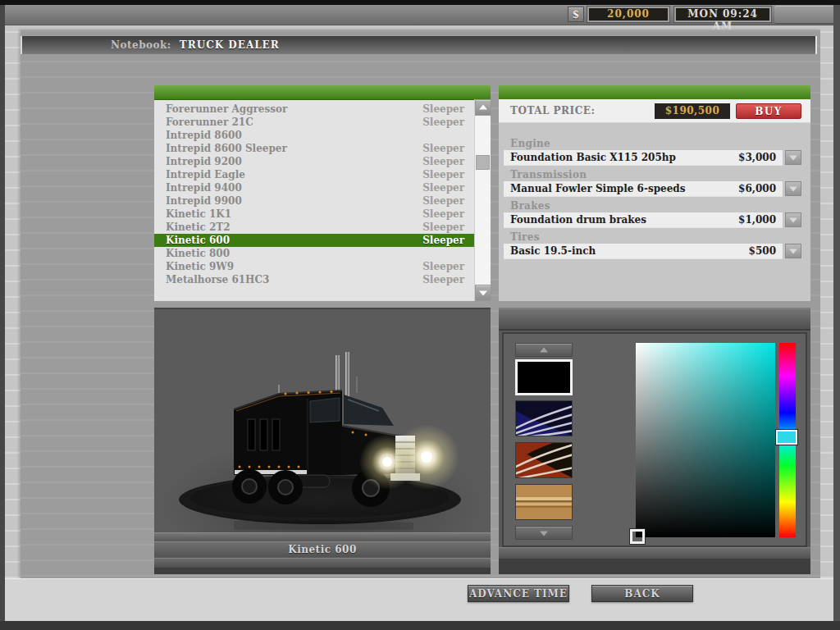  What do you see at coordinates (763, 251) in the screenshot?
I see `option-price: $500` at bounding box center [763, 251].